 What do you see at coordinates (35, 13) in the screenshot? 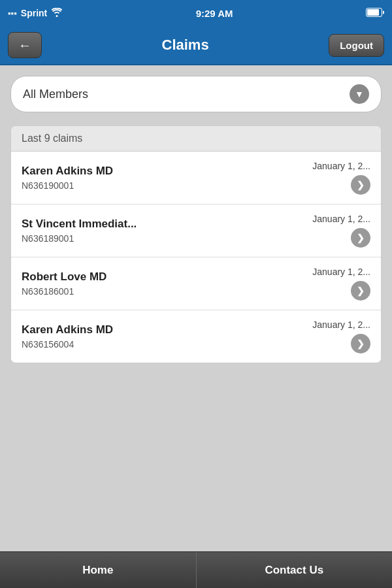
I see `status-left: ▪▪▪ Sprint` at bounding box center [35, 13].